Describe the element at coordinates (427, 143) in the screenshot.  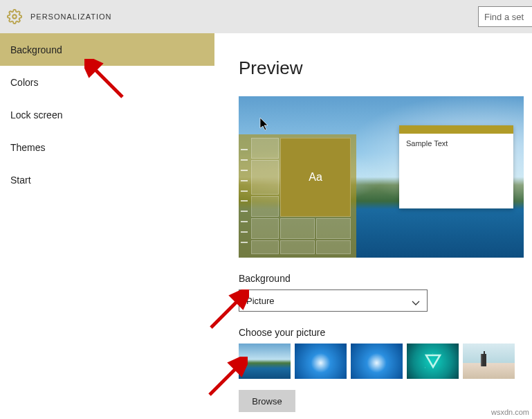
I see `preview-window-text: Sample Text` at that location.